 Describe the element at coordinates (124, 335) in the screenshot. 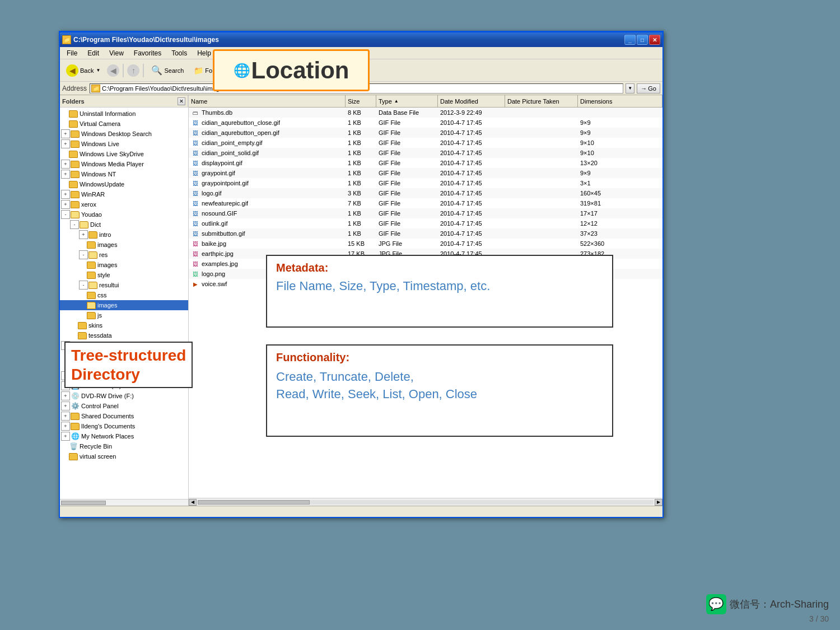

I see `tree-item-tessdata: tessdata` at that location.